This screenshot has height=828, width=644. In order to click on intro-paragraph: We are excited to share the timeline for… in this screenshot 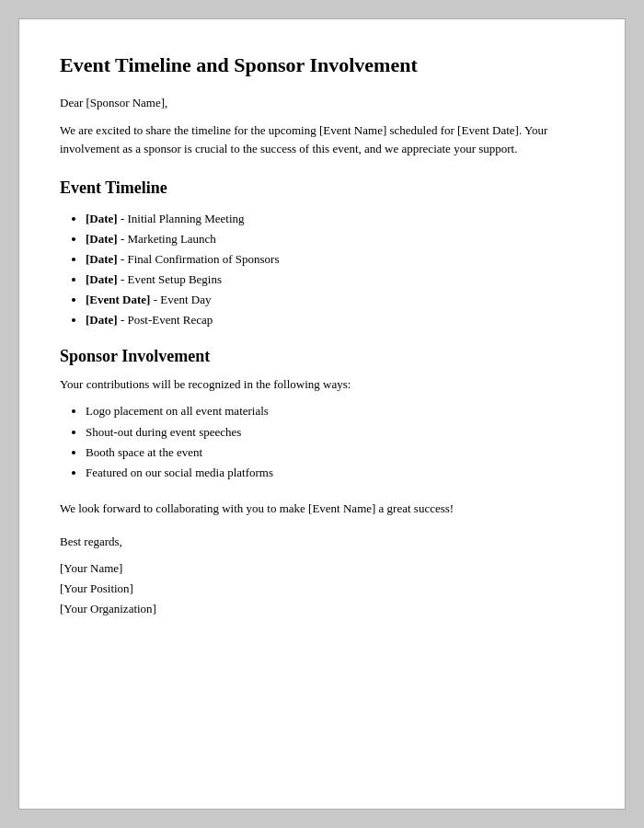, I will do `click(322, 140)`.